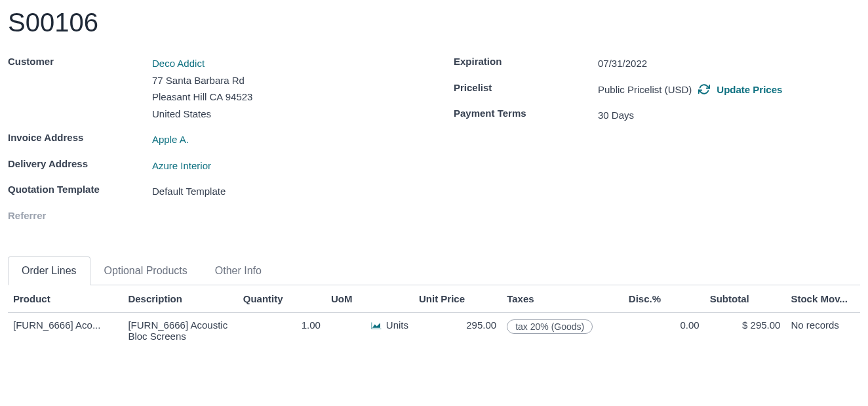 The height and width of the screenshot is (406, 868). I want to click on th-discount: Disc.%, so click(664, 299).